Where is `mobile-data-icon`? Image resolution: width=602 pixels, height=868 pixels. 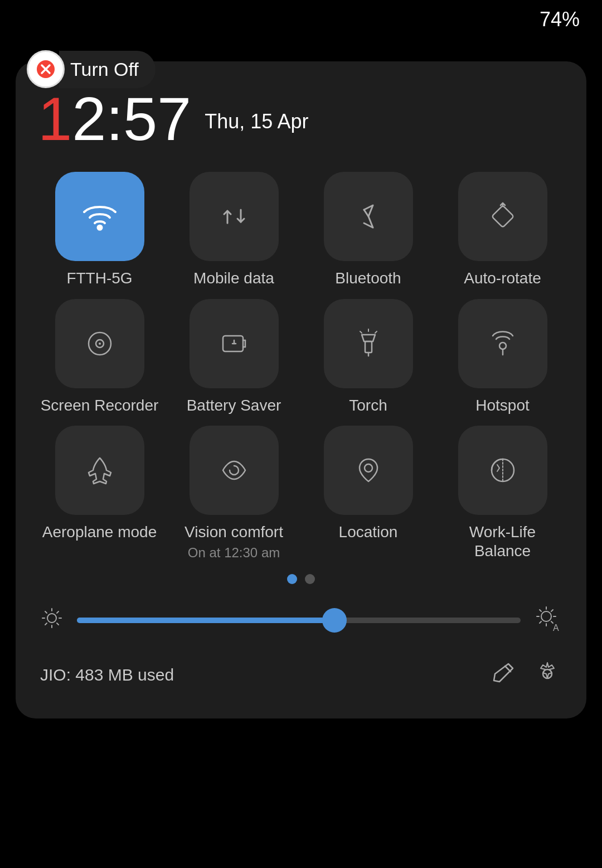 mobile-data-icon is located at coordinates (234, 216).